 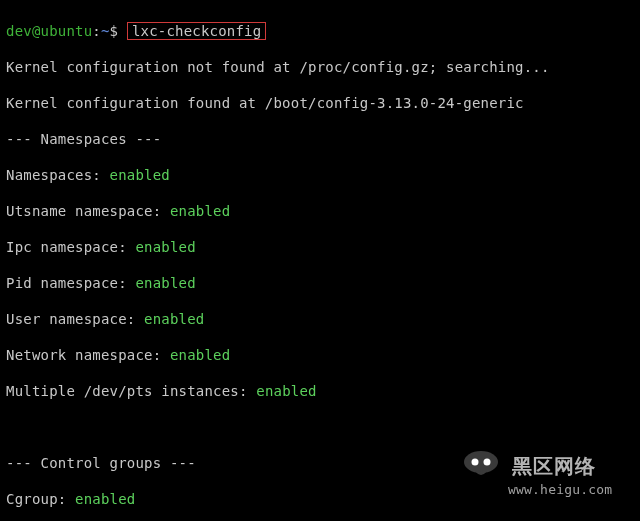 I want to click on prompt-path: ~, so click(x=106, y=31).